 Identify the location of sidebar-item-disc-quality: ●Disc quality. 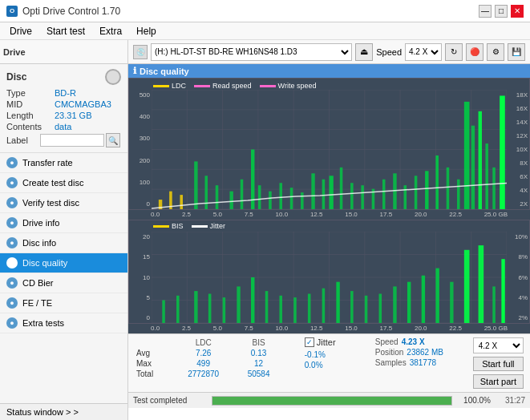
(64, 263).